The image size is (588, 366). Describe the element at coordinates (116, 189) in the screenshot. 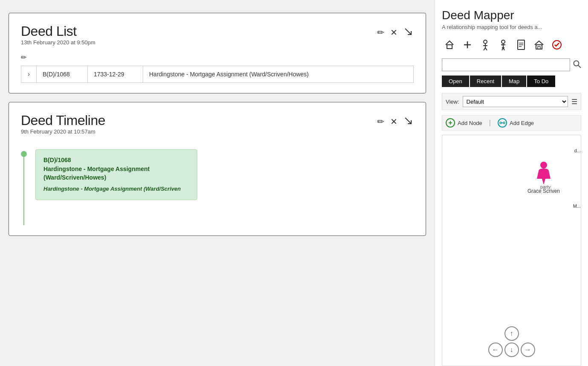

I see `timeline-item-italic: Hardingstone - Mortgage Assignment (Ward…` at that location.